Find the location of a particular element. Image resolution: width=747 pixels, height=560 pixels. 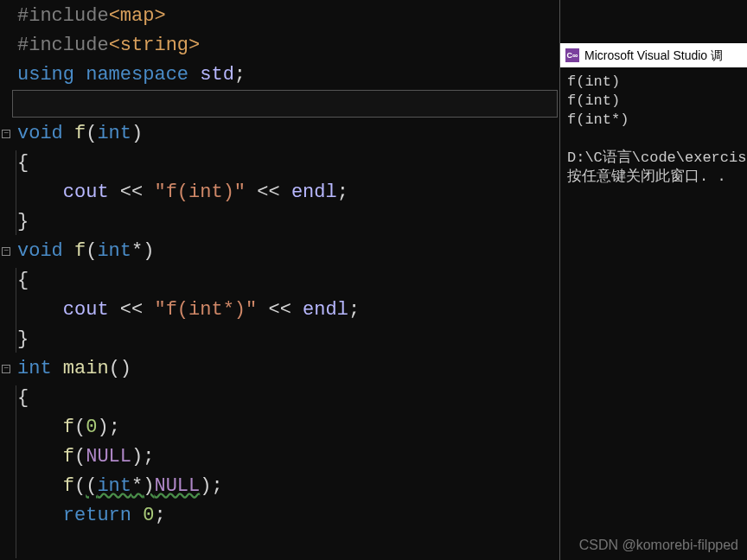

visual-studio-icon: C∞ is located at coordinates (572, 55).